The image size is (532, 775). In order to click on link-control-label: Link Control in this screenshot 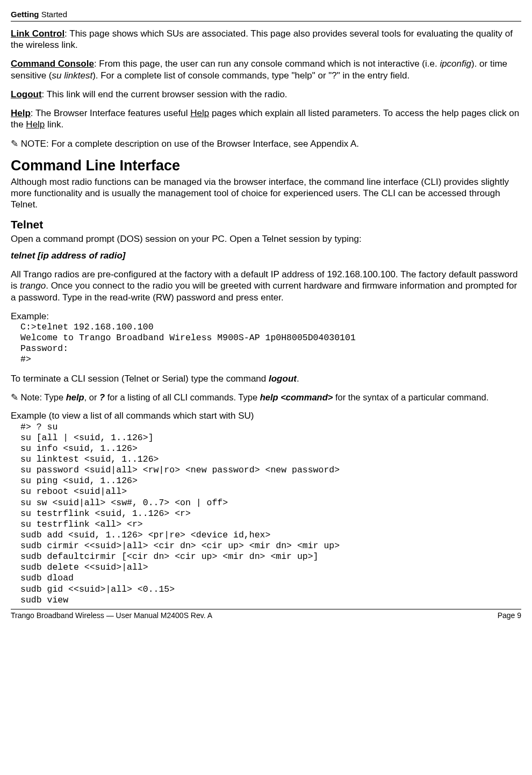, I will do `click(38, 33)`.